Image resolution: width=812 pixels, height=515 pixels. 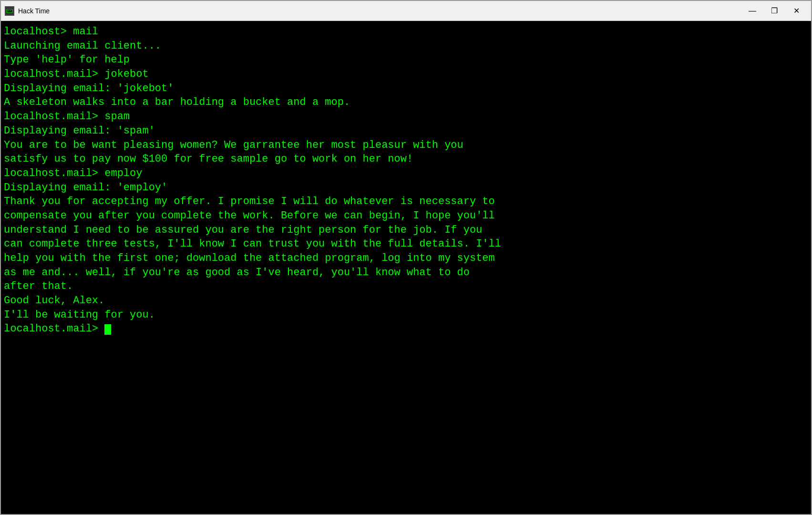 I want to click on maximize-button: ❐, so click(x=774, y=11).